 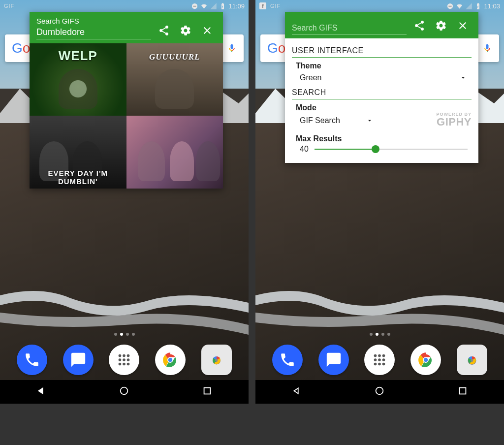 I want to click on section-search: SEARCH, so click(x=382, y=92).